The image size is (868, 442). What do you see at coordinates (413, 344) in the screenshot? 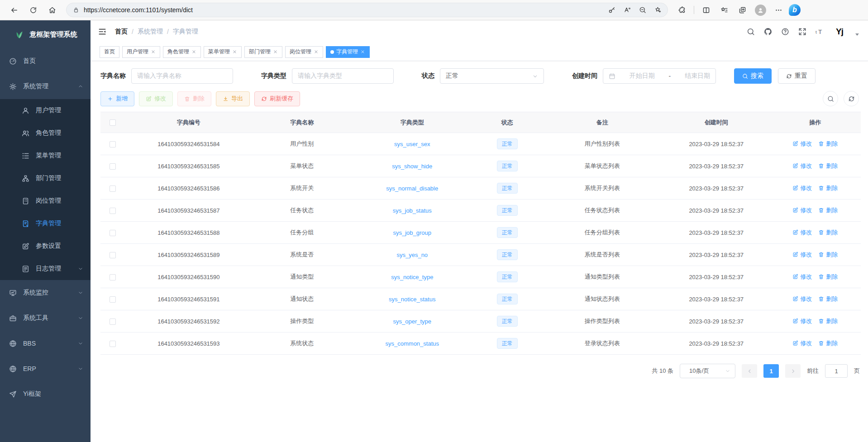
I see `dict-type-link: sys_common_status` at bounding box center [413, 344].